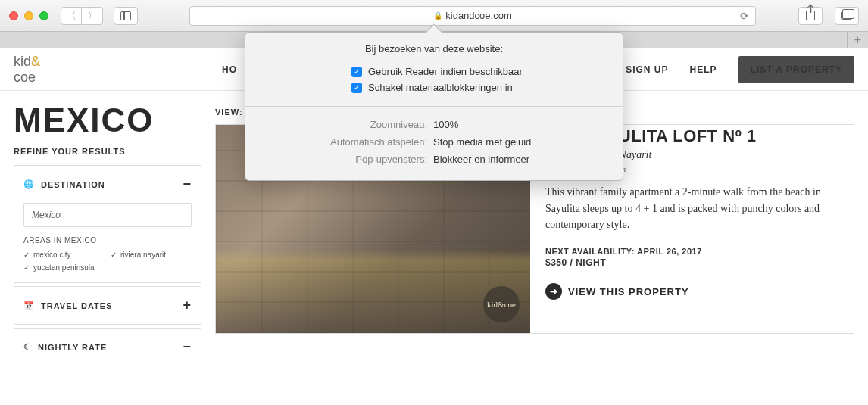 The width and height of the screenshot is (868, 405). What do you see at coordinates (810, 16) in the screenshot?
I see `share-button` at bounding box center [810, 16].